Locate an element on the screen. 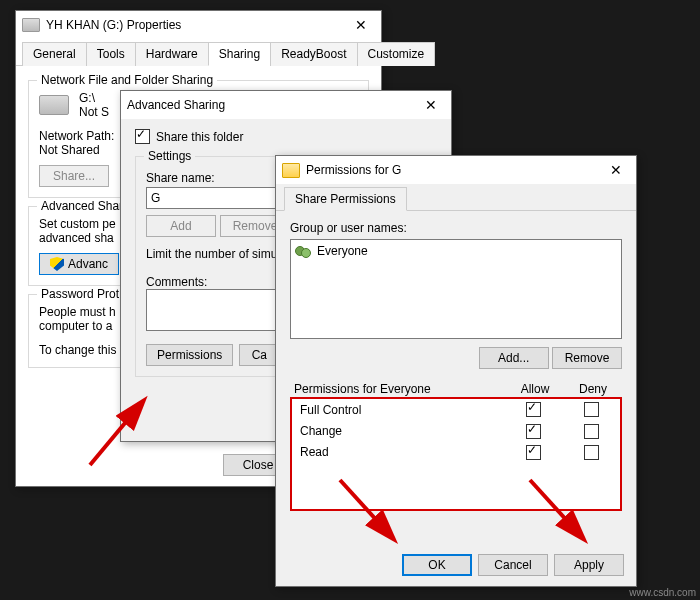 Image resolution: width=700 pixels, height=600 pixels. network-path-value: Not Shared is located at coordinates (70, 150).